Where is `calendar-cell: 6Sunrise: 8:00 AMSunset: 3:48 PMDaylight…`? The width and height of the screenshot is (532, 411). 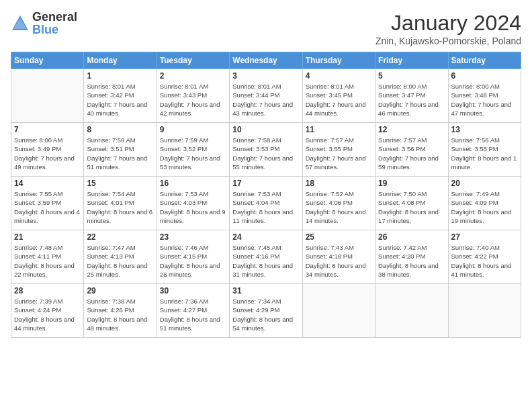
calendar-cell: 6Sunrise: 8:00 AMSunset: 3:48 PMDaylight… is located at coordinates (484, 96).